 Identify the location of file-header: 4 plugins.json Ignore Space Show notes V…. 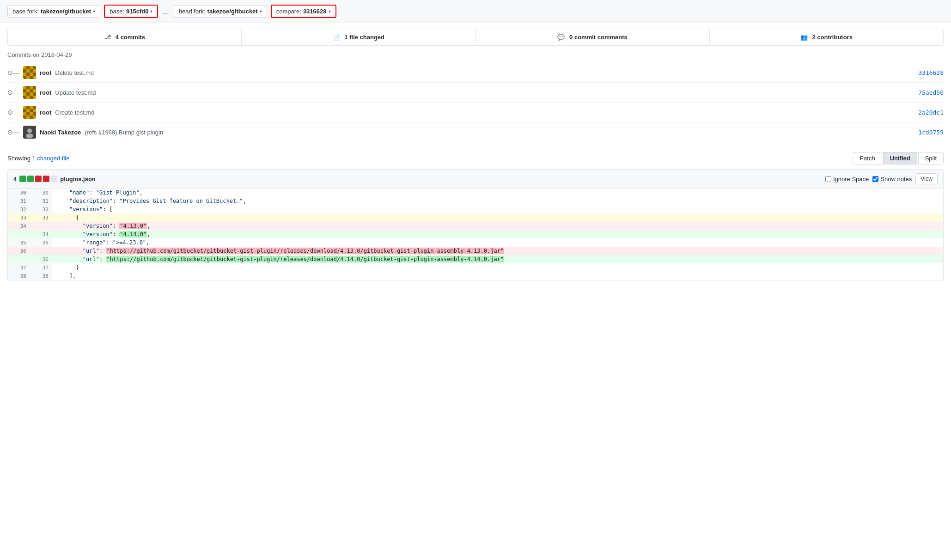
(476, 179).